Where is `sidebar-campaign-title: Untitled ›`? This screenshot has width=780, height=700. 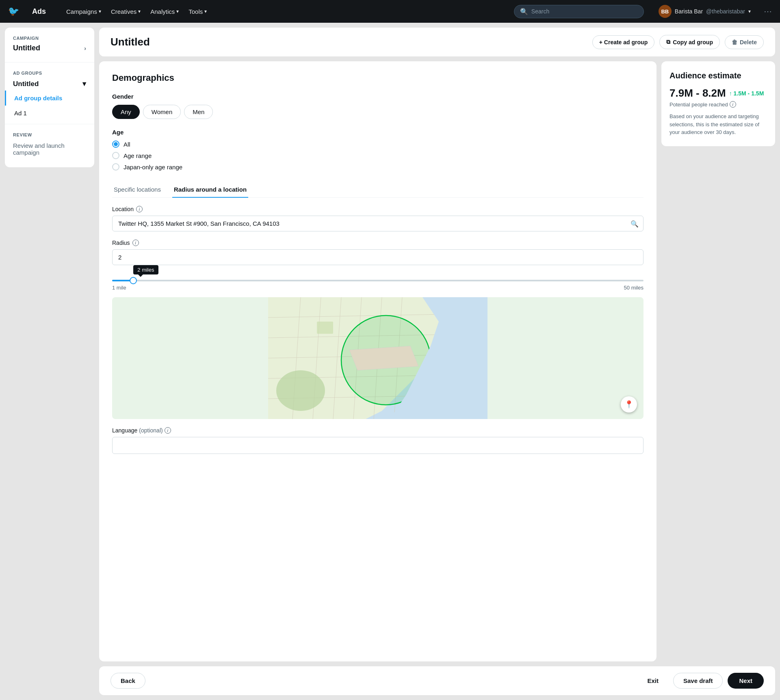 sidebar-campaign-title: Untitled › is located at coordinates (50, 50).